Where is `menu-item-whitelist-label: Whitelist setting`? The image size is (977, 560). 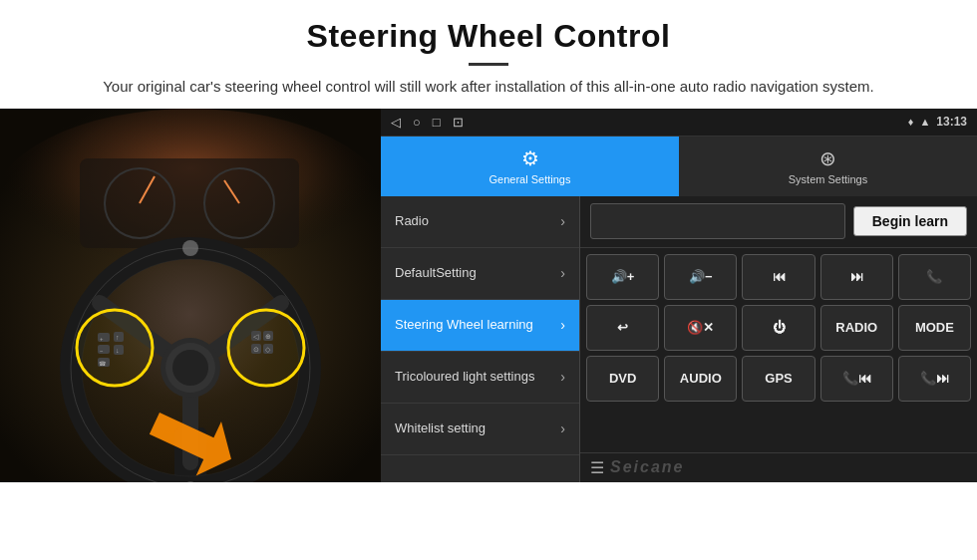 menu-item-whitelist-label: Whitelist setting is located at coordinates (441, 428).